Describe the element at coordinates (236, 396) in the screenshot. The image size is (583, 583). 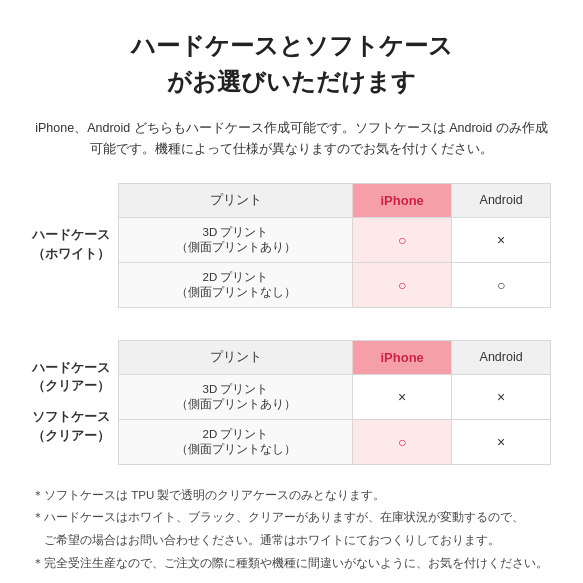
I see `table2-row1-print: 3D プリント （側面プリントあり）` at that location.